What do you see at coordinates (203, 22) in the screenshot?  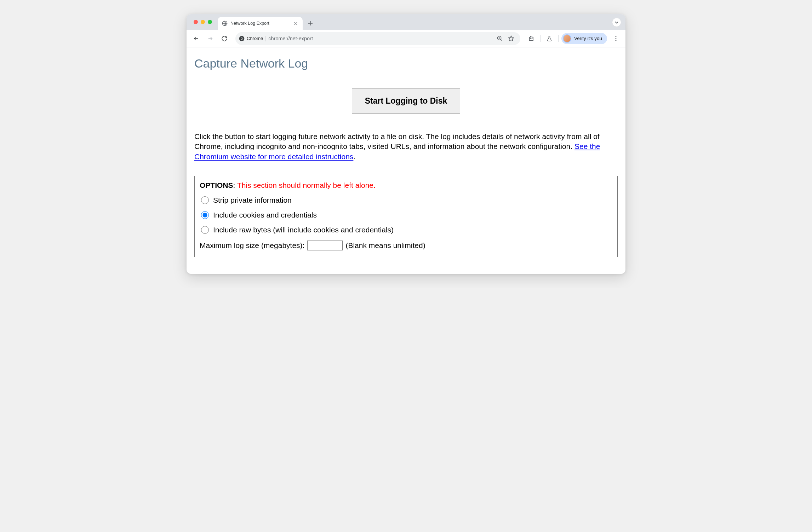 I see `minimize-window-button` at bounding box center [203, 22].